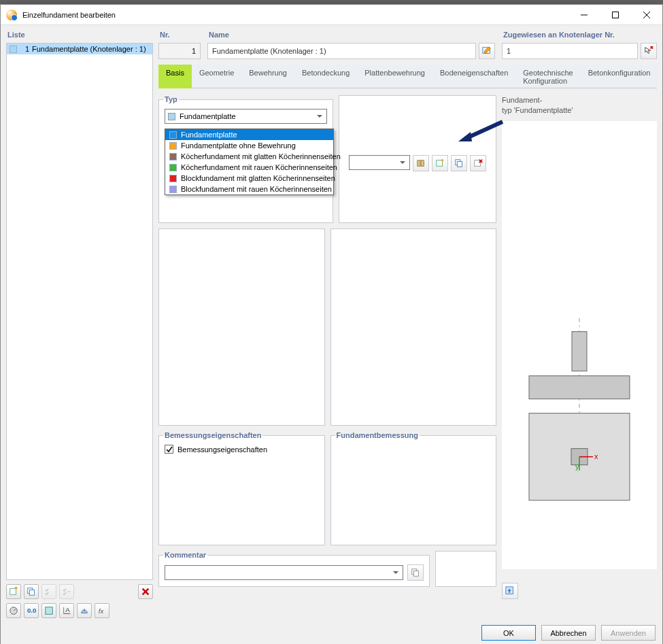 Image resolution: width=663 pixels, height=644 pixels. Describe the element at coordinates (249, 167) in the screenshot. I see `typ-option: Köcherfundament mit rauen Köcherinnensei…` at that location.